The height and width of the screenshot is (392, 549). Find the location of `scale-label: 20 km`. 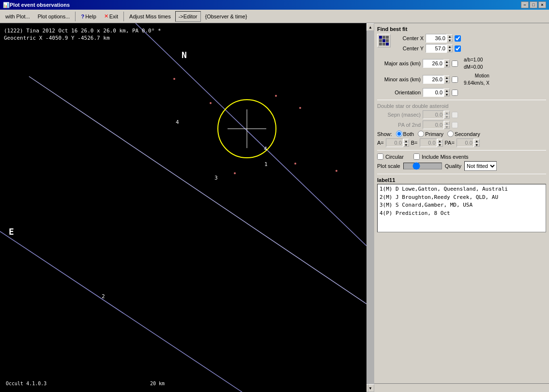

scale-label: 20 km is located at coordinates (157, 383).